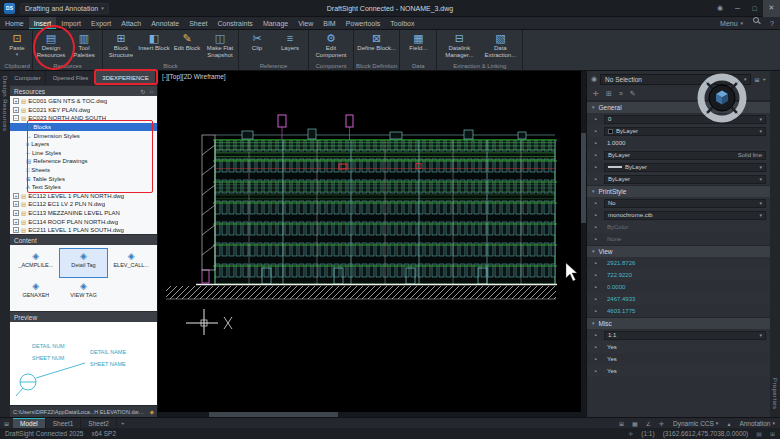 Image resolution: width=780 pixels, height=439 pixels. What do you see at coordinates (51, 44) in the screenshot?
I see `design-resources-button: ▤ Design Resources` at bounding box center [51, 44].